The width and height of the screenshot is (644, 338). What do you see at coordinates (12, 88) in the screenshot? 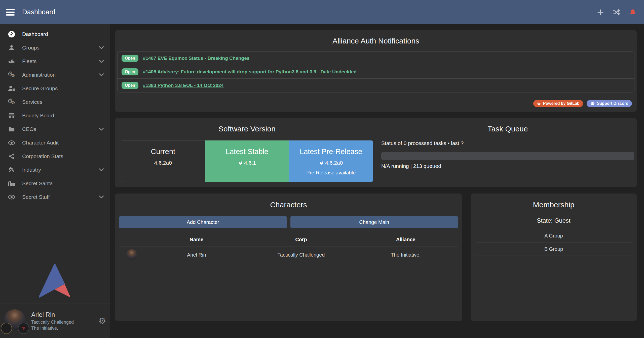
I see `user-lock-icon` at bounding box center [12, 88].